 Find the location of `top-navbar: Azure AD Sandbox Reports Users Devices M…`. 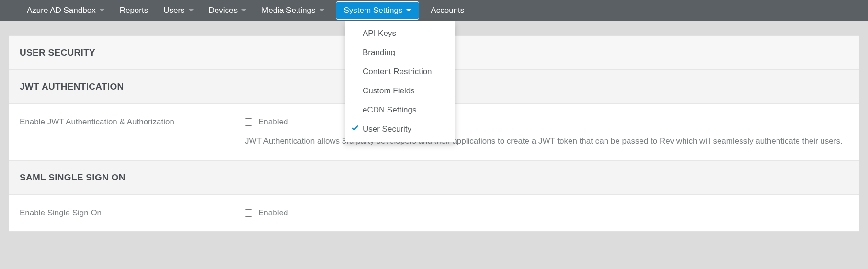

top-navbar: Azure AD Sandbox Reports Users Devices M… is located at coordinates (434, 11).